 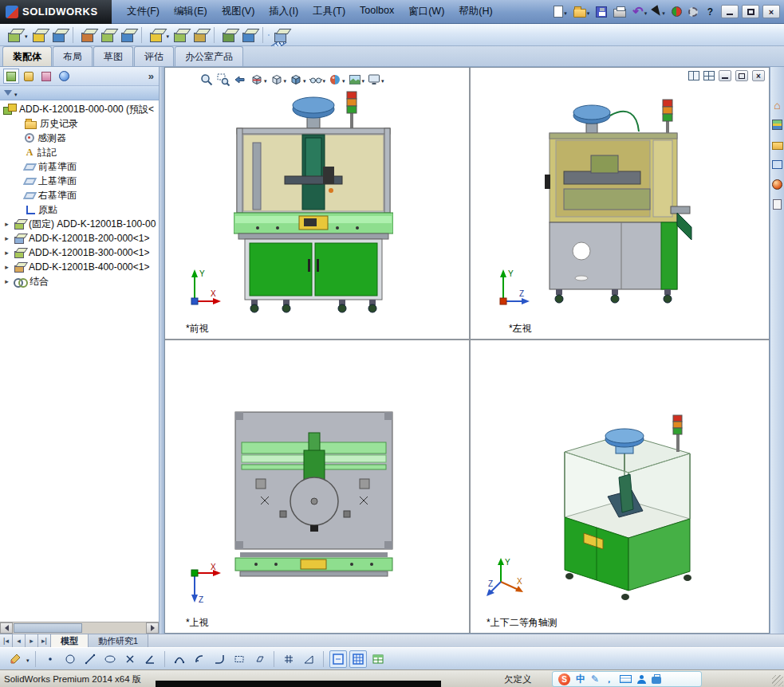 I want to click on show-hidden-components-button, so click(x=128, y=35).